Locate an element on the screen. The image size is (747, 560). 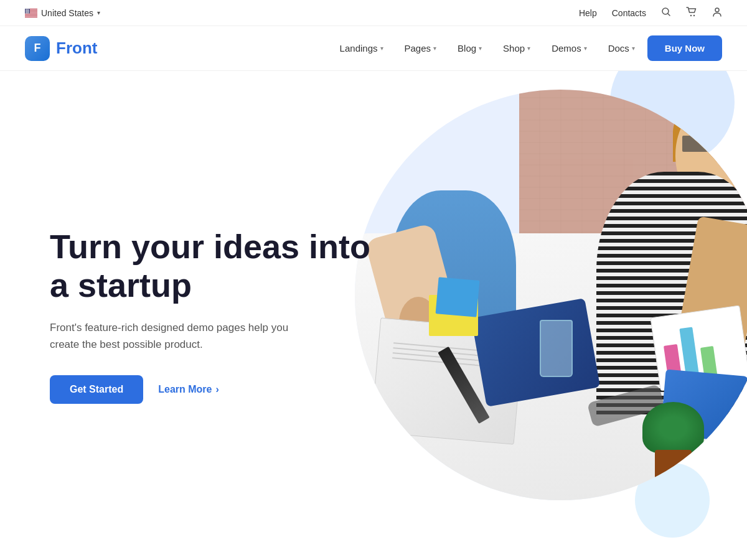
country-chevron: ▾ is located at coordinates (98, 12).